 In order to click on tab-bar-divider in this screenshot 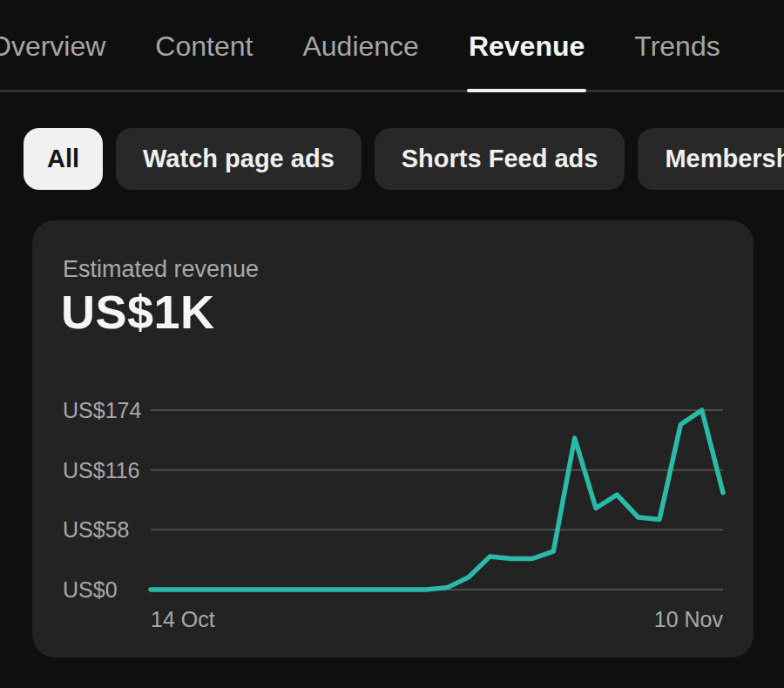, I will do `click(392, 91)`.